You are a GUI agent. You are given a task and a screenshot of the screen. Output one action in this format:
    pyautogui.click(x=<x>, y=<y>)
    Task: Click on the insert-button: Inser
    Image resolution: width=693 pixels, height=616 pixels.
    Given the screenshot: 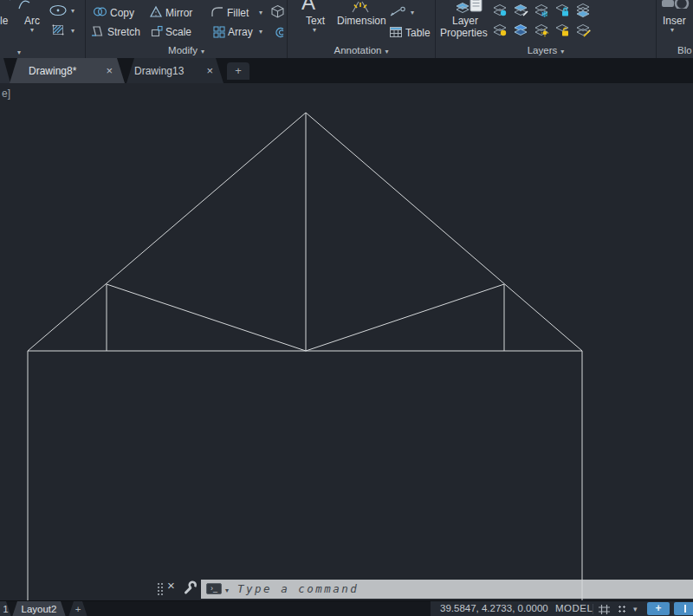 What is the action you would take?
    pyautogui.click(x=674, y=21)
    